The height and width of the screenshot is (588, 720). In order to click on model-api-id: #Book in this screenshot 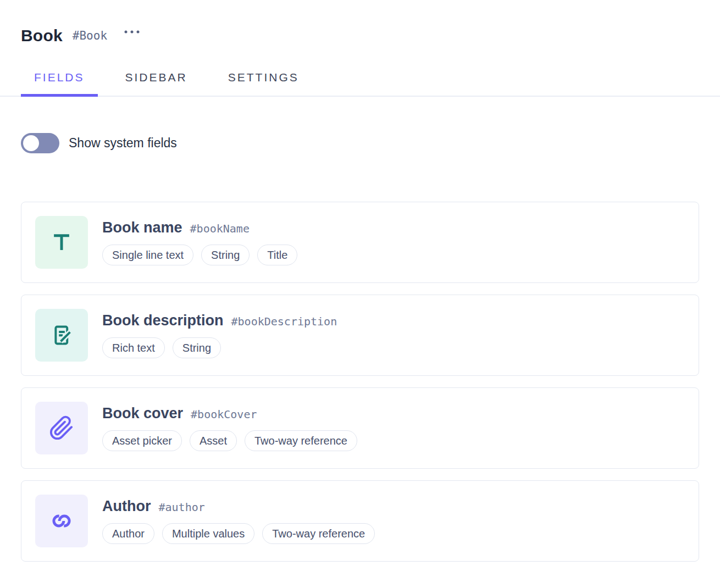, I will do `click(90, 36)`.